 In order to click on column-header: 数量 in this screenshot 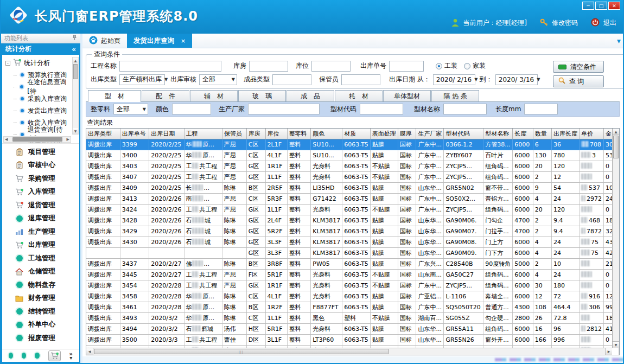, I will do `click(542, 133)`.